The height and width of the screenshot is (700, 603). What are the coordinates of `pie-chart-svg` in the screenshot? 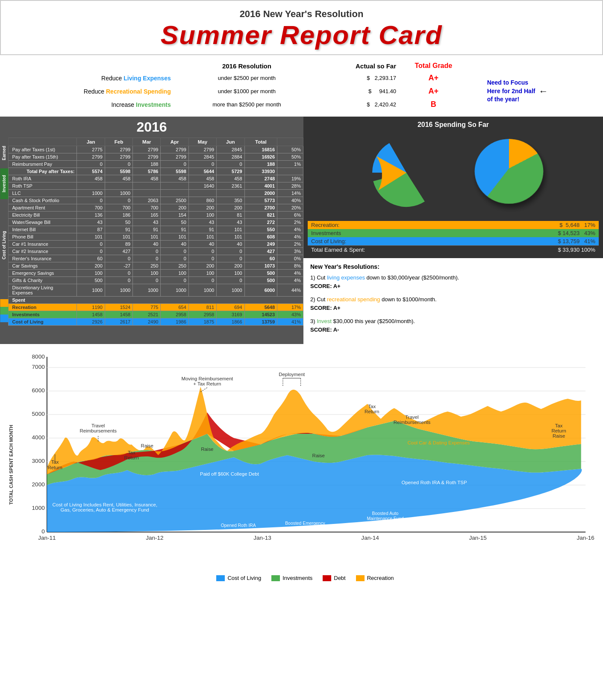 It's located at (406, 175).